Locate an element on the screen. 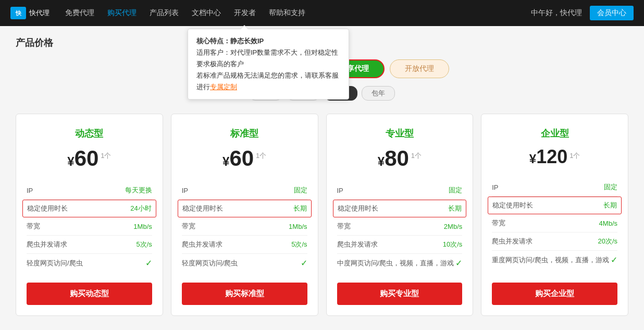 This screenshot has height=330, width=644. buy-professional-button: 购买专业型 is located at coordinates (400, 294).